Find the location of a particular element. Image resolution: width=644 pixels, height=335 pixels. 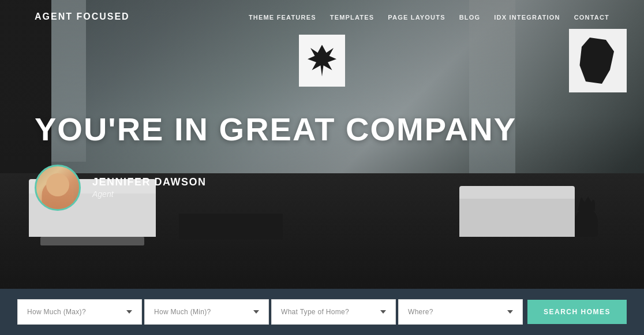

agent-role: Agent is located at coordinates (149, 194).